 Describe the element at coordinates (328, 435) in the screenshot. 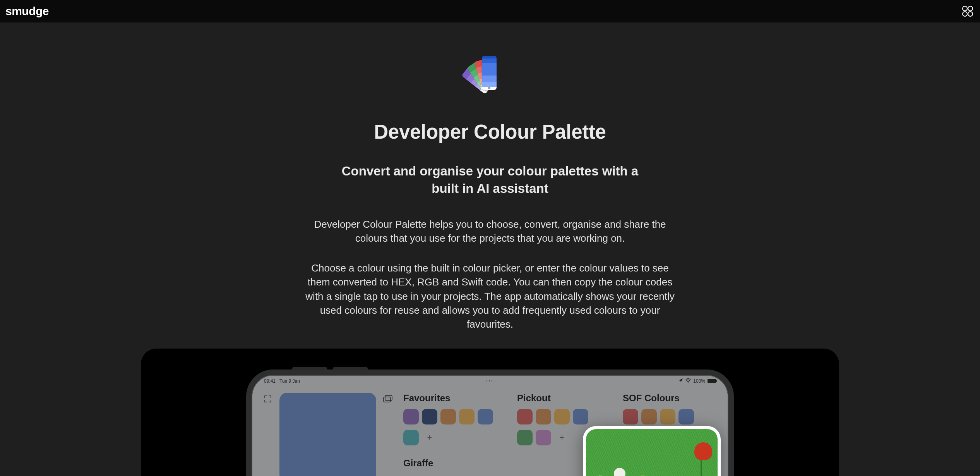

I see `left-column` at that location.